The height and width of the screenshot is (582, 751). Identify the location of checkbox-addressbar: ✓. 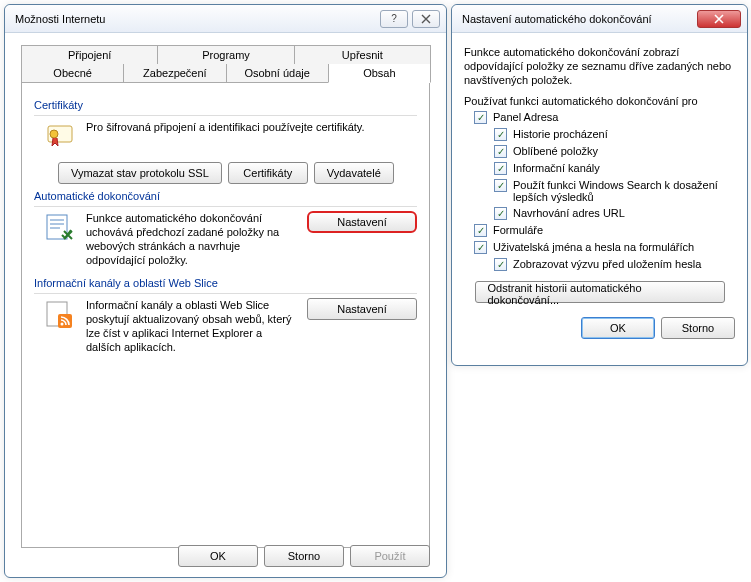
(480, 118).